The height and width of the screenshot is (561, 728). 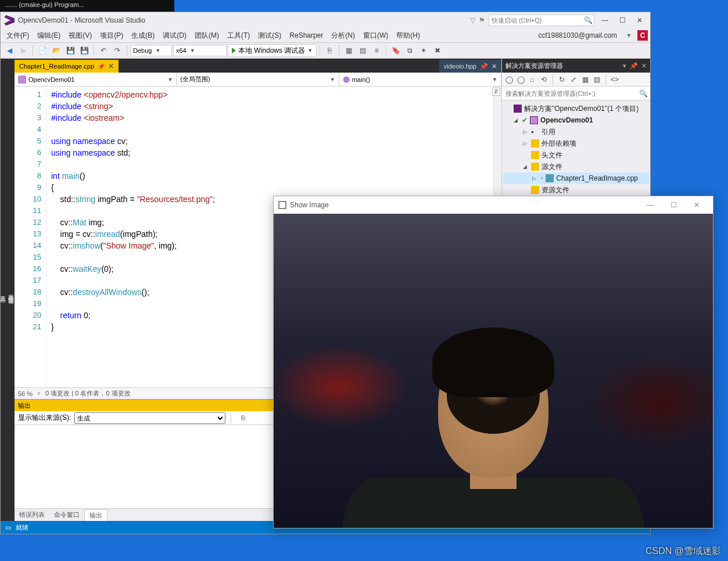 I want to click on tool-6-button: ✶, so click(x=424, y=51).